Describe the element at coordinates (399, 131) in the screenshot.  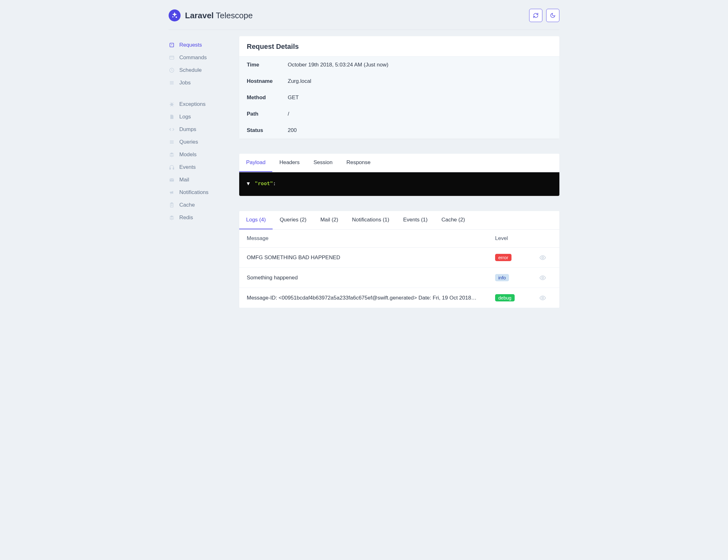
I see `detail-row: Status200` at that location.